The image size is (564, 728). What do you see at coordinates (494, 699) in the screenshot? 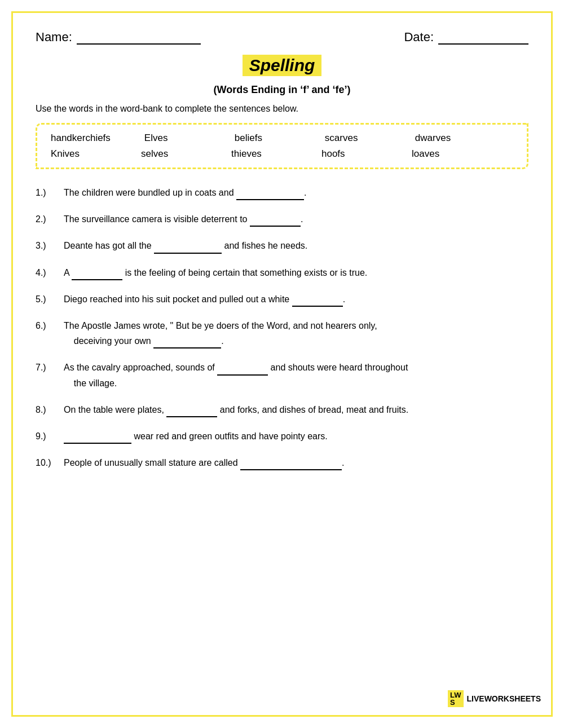
I see `liveworksheets-badge: LWS LIVEWORKSHEETS` at bounding box center [494, 699].